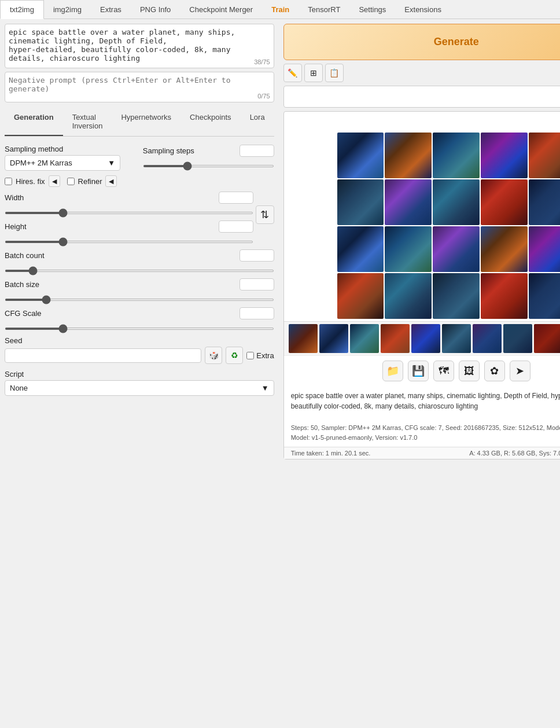 The height and width of the screenshot is (728, 560). I want to click on output-controls: ⬇ ✕, so click(422, 121).